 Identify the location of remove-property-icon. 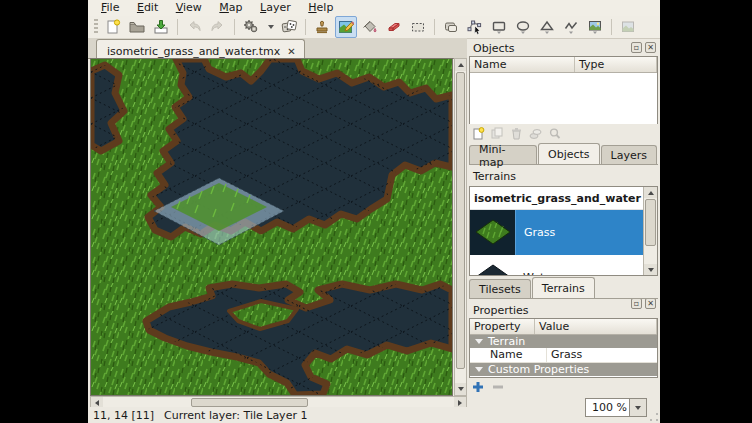
(498, 387).